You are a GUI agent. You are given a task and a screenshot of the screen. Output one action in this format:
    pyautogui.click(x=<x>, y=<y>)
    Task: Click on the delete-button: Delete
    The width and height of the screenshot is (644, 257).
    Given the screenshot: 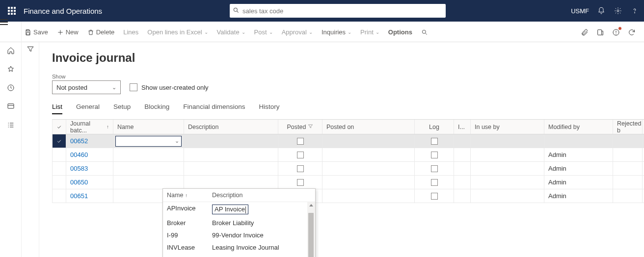 What is the action you would take?
    pyautogui.click(x=101, y=32)
    